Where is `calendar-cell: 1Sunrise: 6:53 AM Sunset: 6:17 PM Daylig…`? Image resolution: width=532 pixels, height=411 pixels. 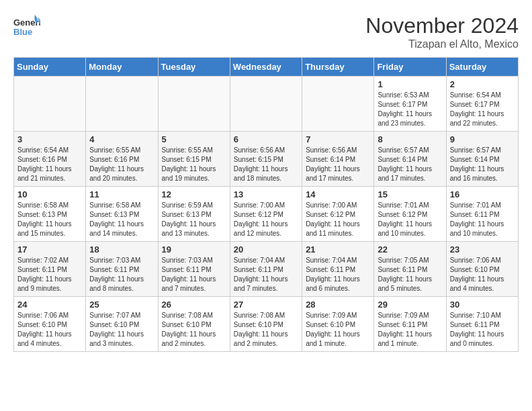 calendar-cell: 1Sunrise: 6:53 AM Sunset: 6:17 PM Daylig… is located at coordinates (410, 104).